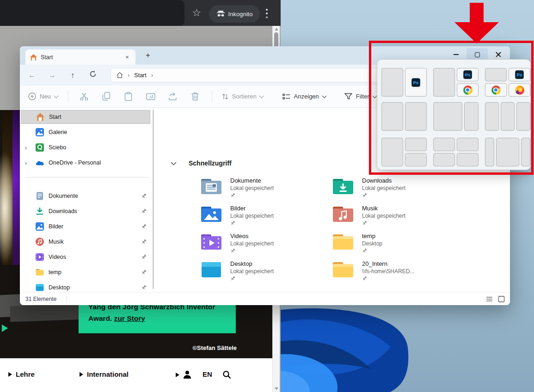  I want to click on hero-caption-prefix: Award., so click(101, 318).